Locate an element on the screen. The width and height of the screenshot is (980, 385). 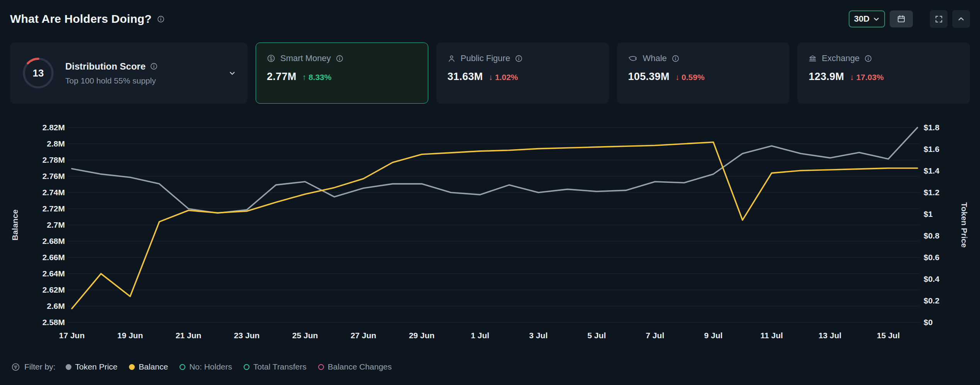
right-axis-tick: $0 is located at coordinates (928, 322).